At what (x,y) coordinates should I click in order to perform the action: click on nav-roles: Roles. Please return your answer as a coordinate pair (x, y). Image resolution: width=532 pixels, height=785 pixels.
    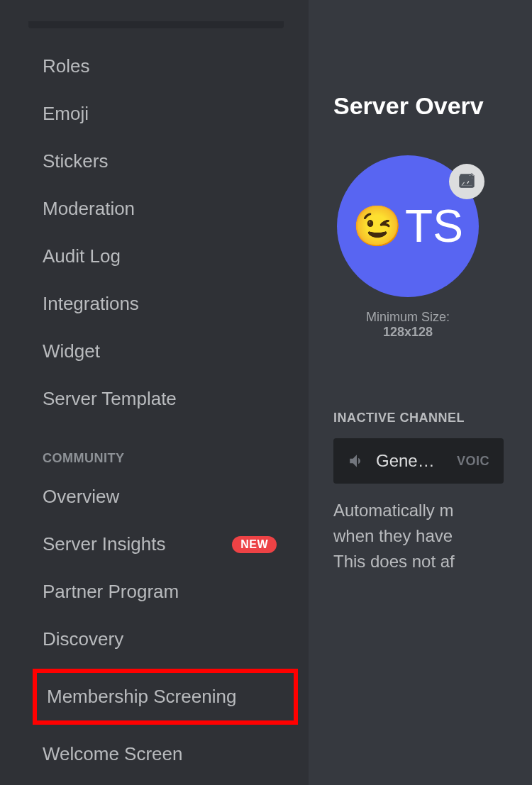
    Looking at the image, I should click on (160, 67).